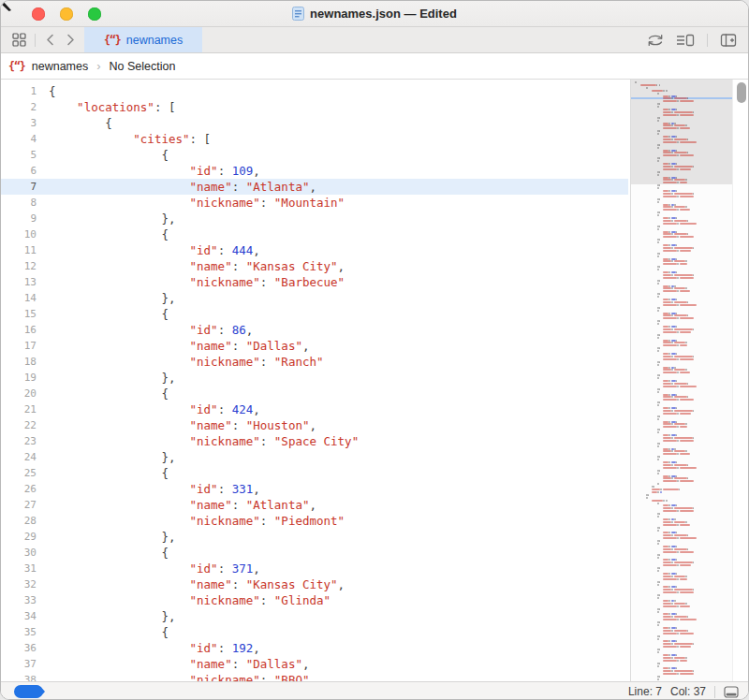 Image resolution: width=749 pixels, height=700 pixels. I want to click on line-number: 19, so click(19, 378).